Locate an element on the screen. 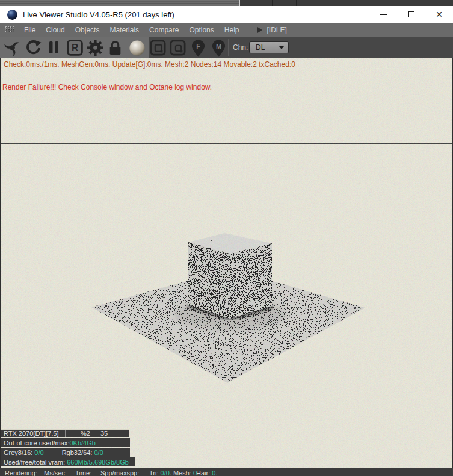 This screenshot has width=453, height=476. close-button: ✕ is located at coordinates (439, 14).